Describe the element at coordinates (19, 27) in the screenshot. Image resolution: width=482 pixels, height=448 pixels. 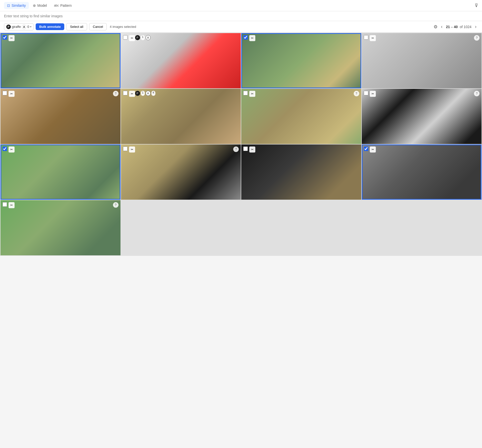
I see `label-badge: P giraffe A 0 ▾` at that location.